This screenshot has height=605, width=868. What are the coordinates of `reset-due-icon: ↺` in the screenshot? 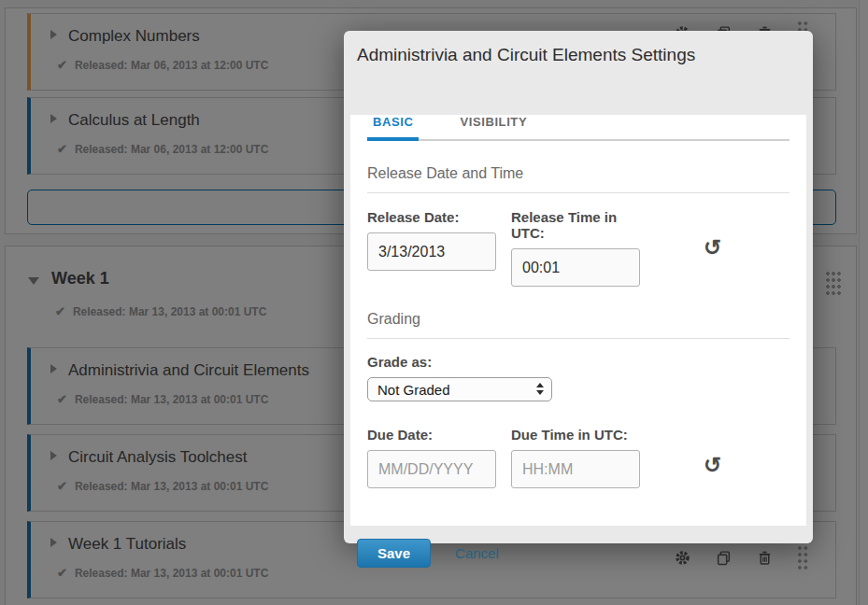 It's located at (712, 465).